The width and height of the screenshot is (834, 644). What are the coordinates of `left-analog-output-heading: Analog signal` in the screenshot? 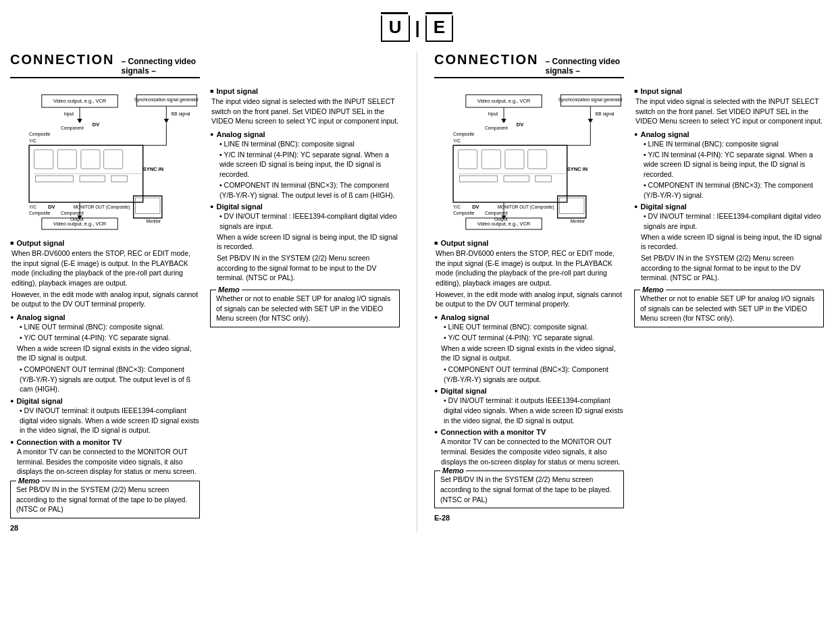 It's located at (105, 317).